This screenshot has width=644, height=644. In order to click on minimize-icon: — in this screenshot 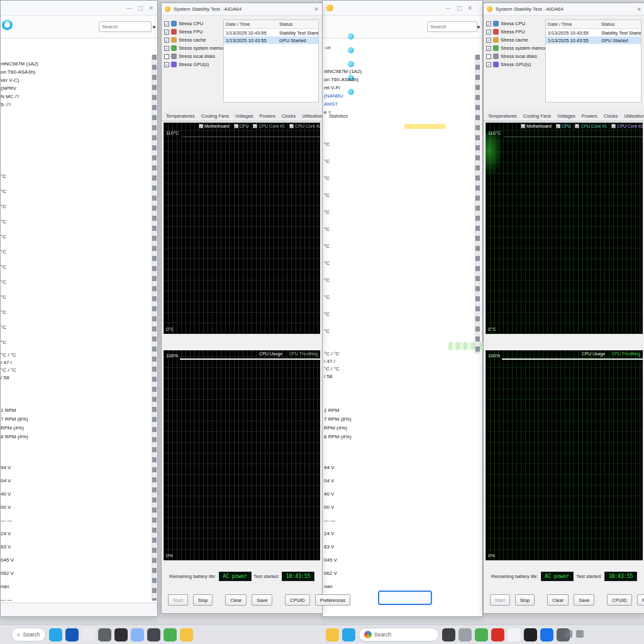, I will do `click(448, 8)`.